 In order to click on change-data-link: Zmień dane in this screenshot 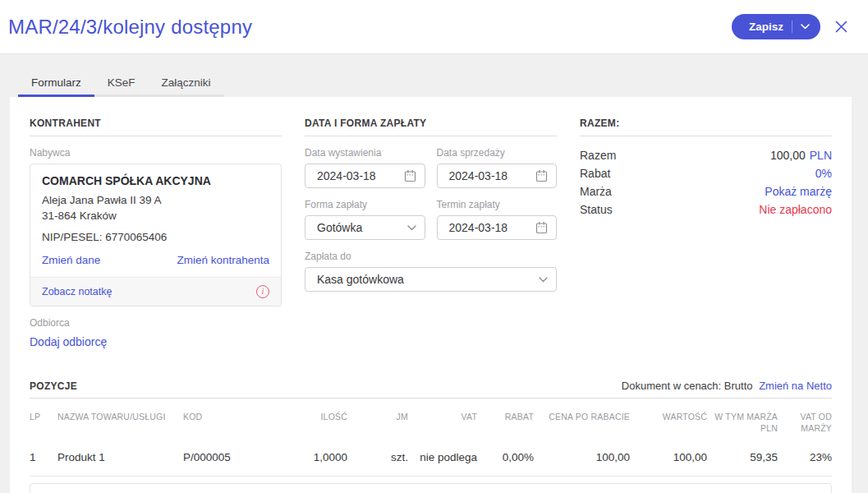, I will do `click(71, 260)`.